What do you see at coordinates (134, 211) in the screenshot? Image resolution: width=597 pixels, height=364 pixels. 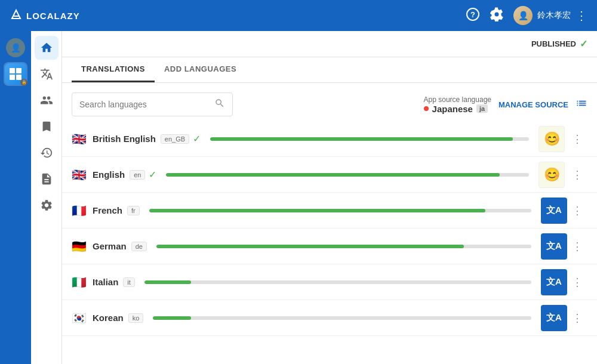 I see `lang-code-fr: fr` at bounding box center [134, 211].